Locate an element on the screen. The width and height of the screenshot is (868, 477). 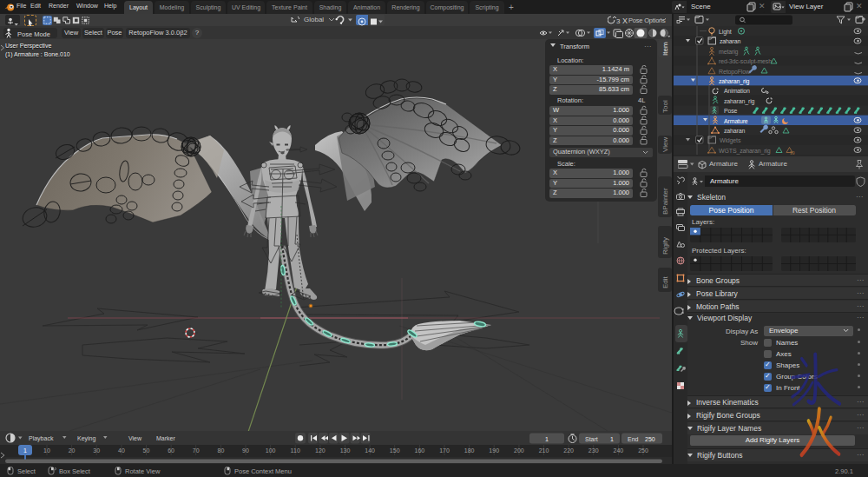
svg-text: 200 is located at coordinates (519, 450).